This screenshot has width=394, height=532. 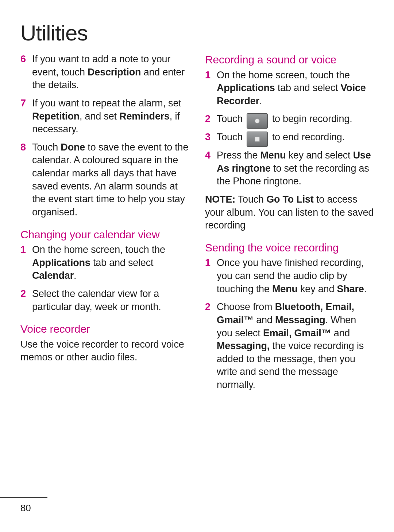 What do you see at coordinates (105, 235) in the screenshot?
I see `heading-change-view: Changing your calendar view` at bounding box center [105, 235].